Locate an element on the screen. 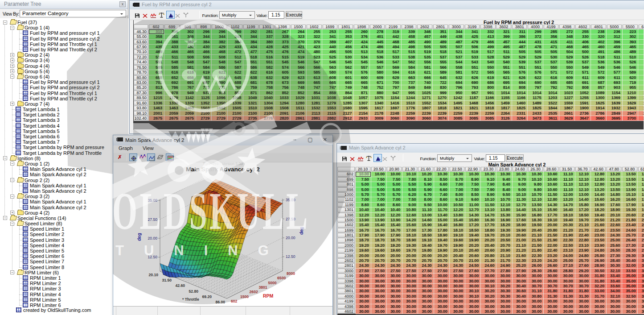 The image size is (644, 315). svg-text: 2602 is located at coordinates (254, 292).